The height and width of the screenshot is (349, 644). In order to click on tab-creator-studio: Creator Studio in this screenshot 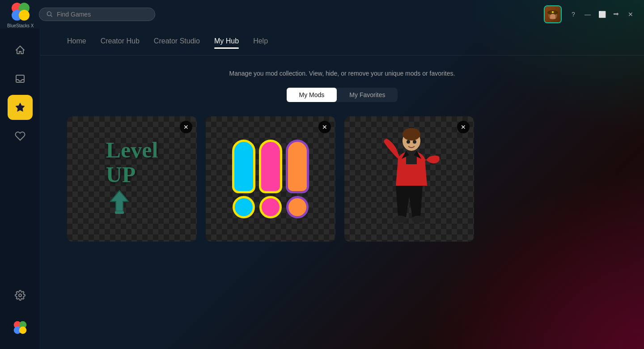, I will do `click(177, 42)`.